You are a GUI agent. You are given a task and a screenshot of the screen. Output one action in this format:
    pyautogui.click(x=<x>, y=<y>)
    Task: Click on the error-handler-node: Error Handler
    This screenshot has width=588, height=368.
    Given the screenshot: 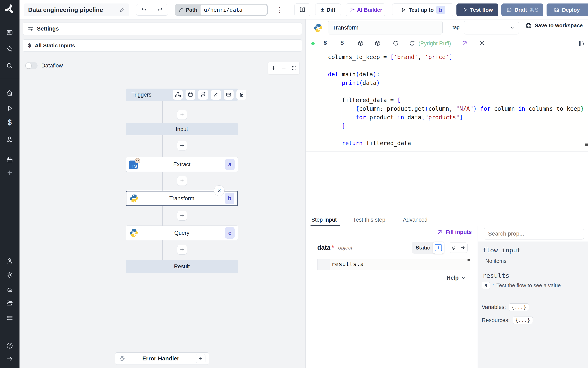 What is the action you would take?
    pyautogui.click(x=162, y=359)
    